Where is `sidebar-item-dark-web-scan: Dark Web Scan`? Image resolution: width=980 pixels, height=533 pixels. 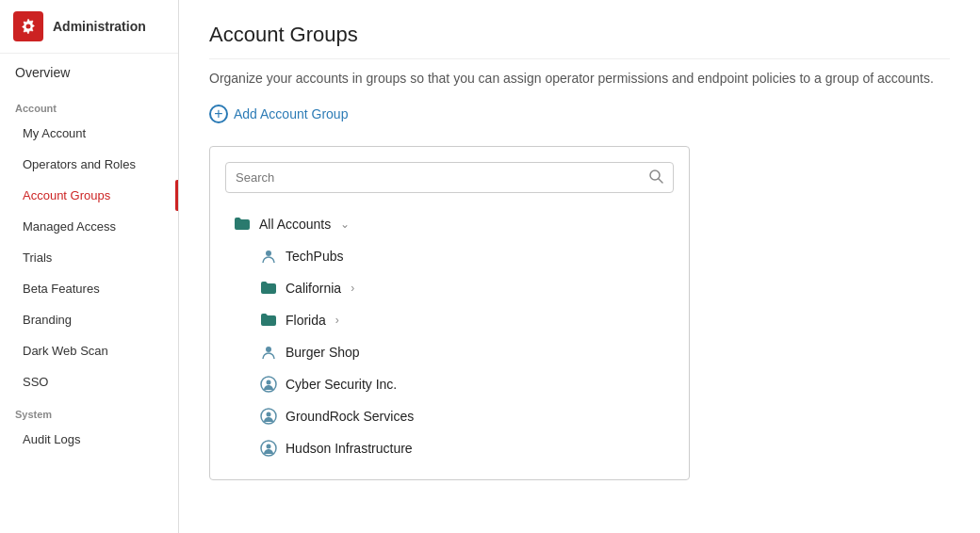
sidebar-item-dark-web-scan: Dark Web Scan is located at coordinates (89, 350).